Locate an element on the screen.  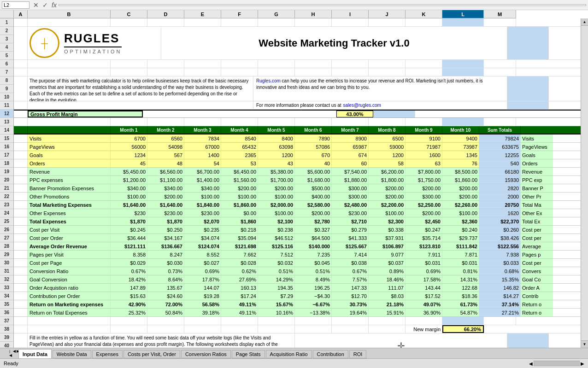
row-cell: 48 is located at coordinates (166, 163).